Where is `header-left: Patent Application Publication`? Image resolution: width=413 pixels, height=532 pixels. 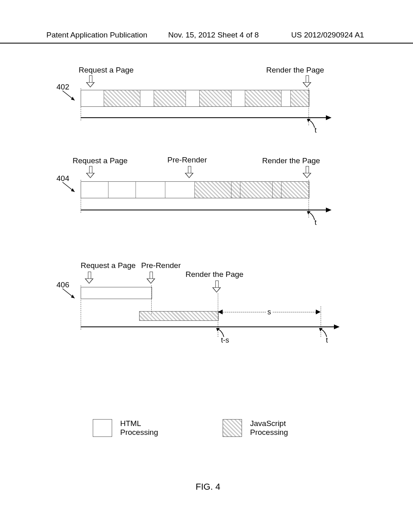
header-left: Patent Application Publication is located at coordinates (97, 35).